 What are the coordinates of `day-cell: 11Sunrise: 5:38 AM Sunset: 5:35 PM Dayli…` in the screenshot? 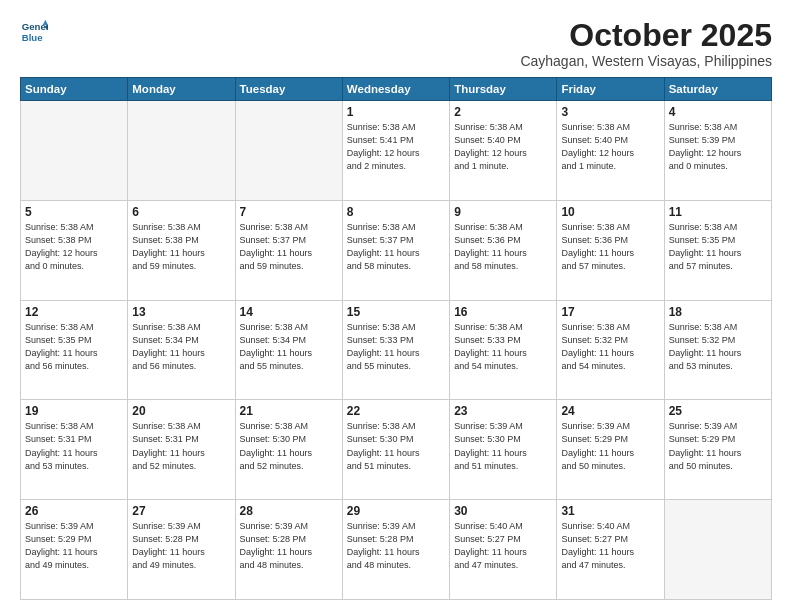 It's located at (718, 250).